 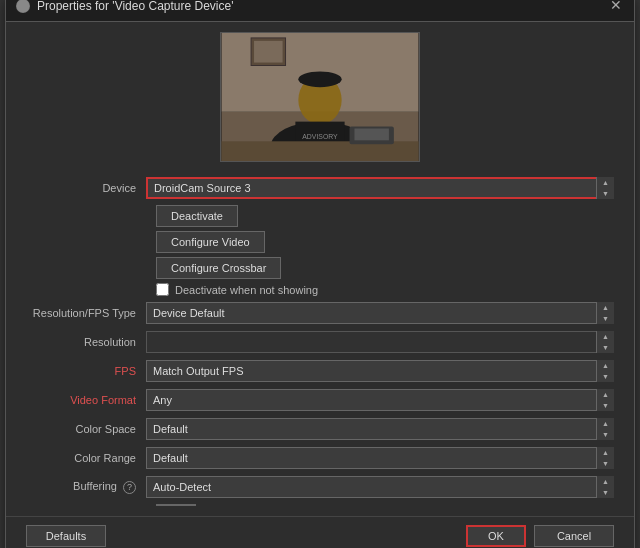 What do you see at coordinates (23, 6) in the screenshot?
I see `app-icon` at bounding box center [23, 6].